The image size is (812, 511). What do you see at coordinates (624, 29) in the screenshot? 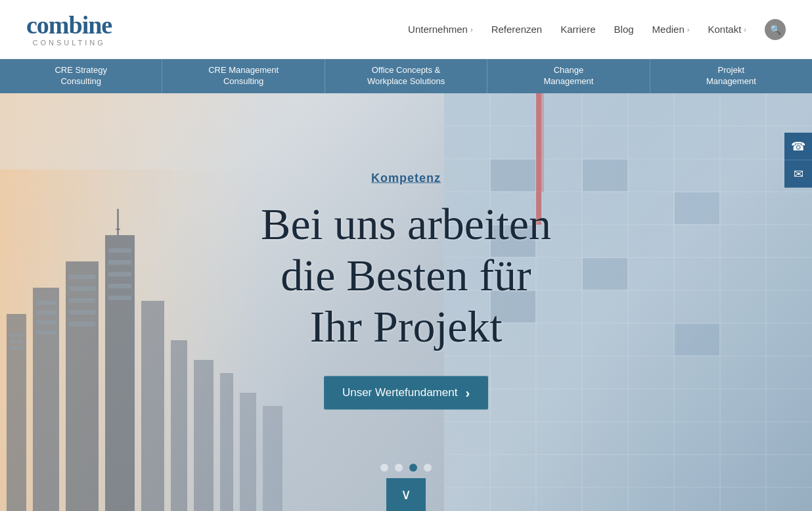
I see `nav-item-blog: Blog` at bounding box center [624, 29].